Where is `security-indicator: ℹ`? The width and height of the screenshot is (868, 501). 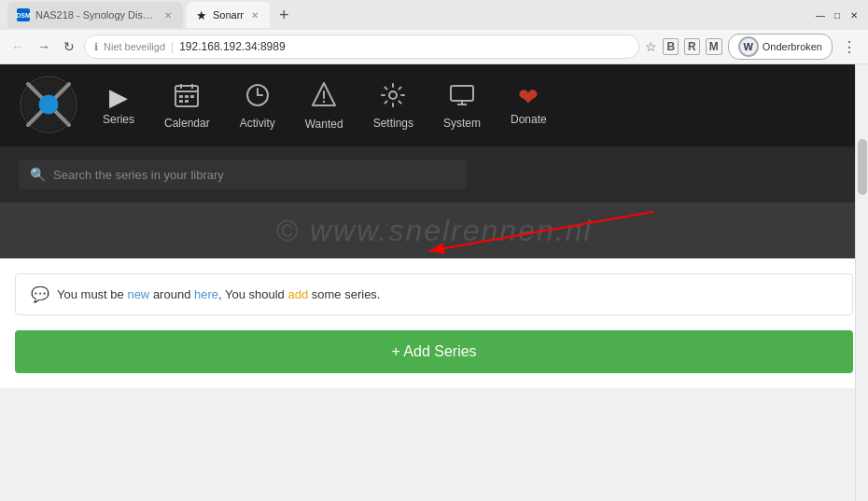
security-indicator: ℹ is located at coordinates (96, 47).